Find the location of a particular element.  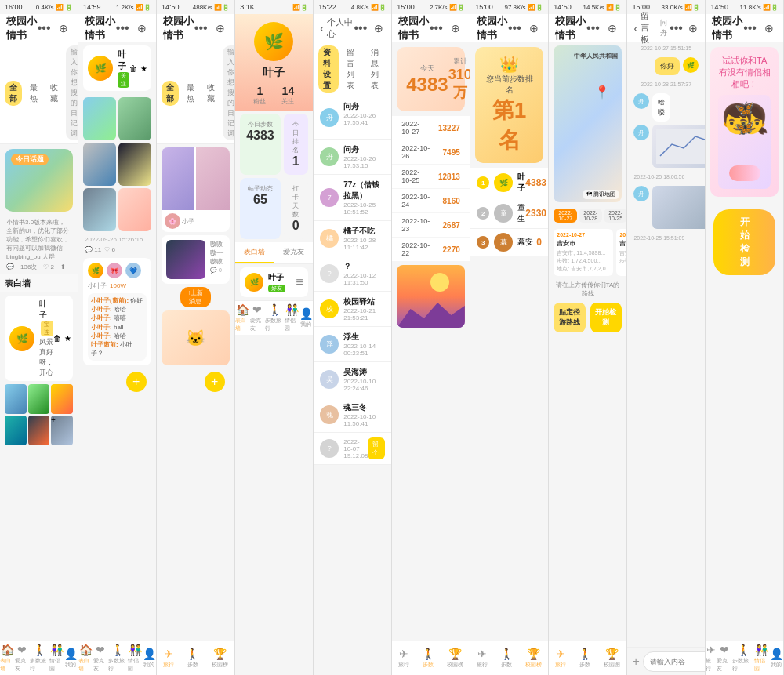

nav10-couple: 👫情侣园 is located at coordinates (762, 659).